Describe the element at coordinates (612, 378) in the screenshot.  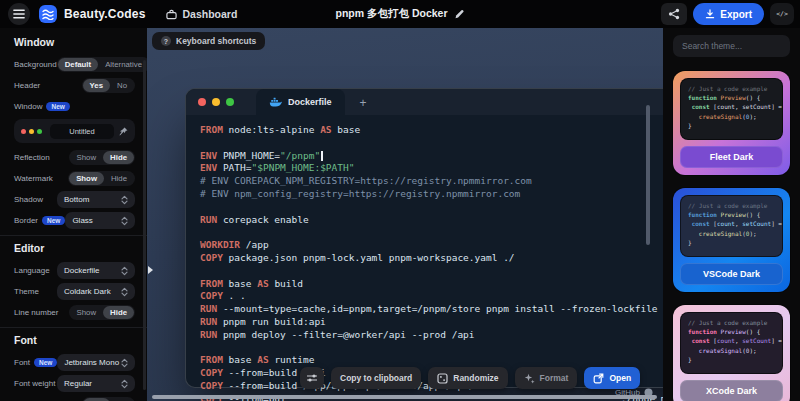
I see `open-button: Open` at that location.